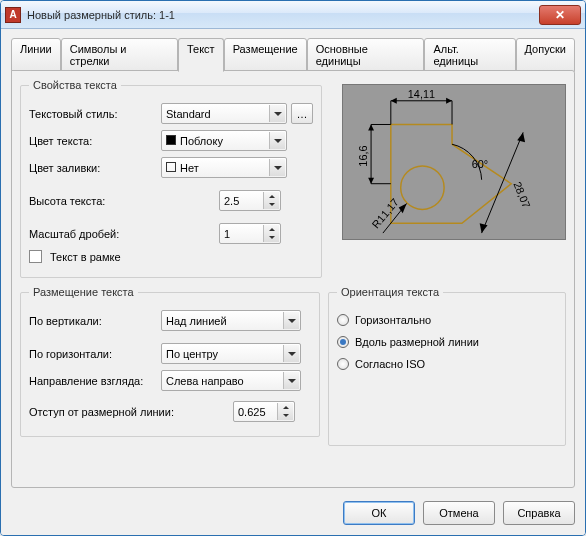 This screenshot has height=536, width=586. Describe the element at coordinates (390, 292) in the screenshot. I see `text-orientation-legend: Ориентация текста` at that location.